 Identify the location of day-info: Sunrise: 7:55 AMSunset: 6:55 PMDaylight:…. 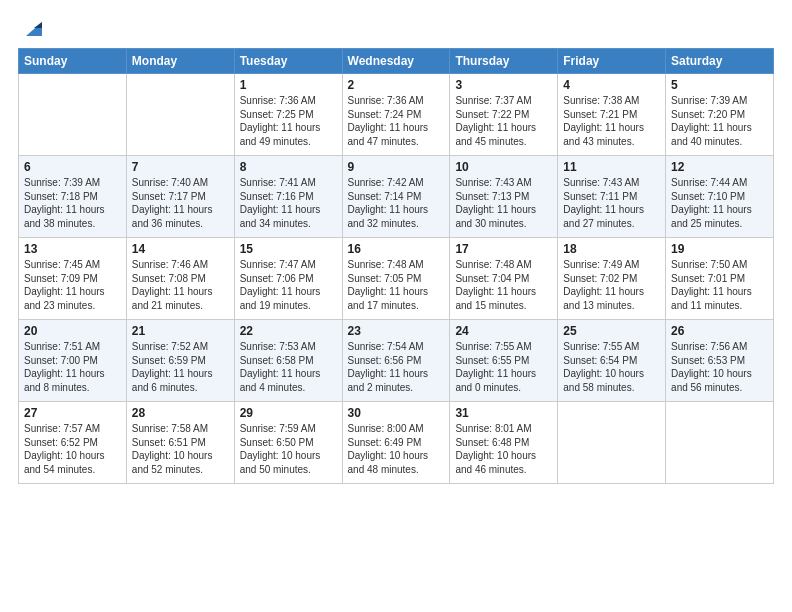
(504, 367).